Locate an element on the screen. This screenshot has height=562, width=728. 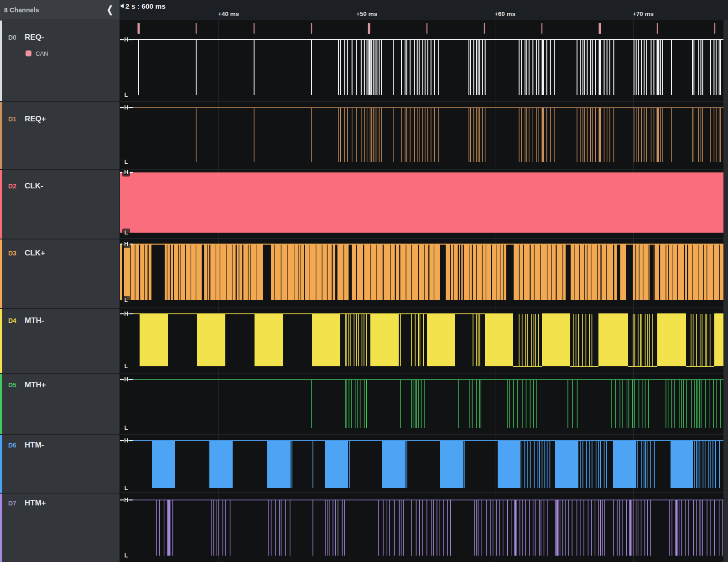
channel-row-d3: D3CLK+ is located at coordinates (60, 273).